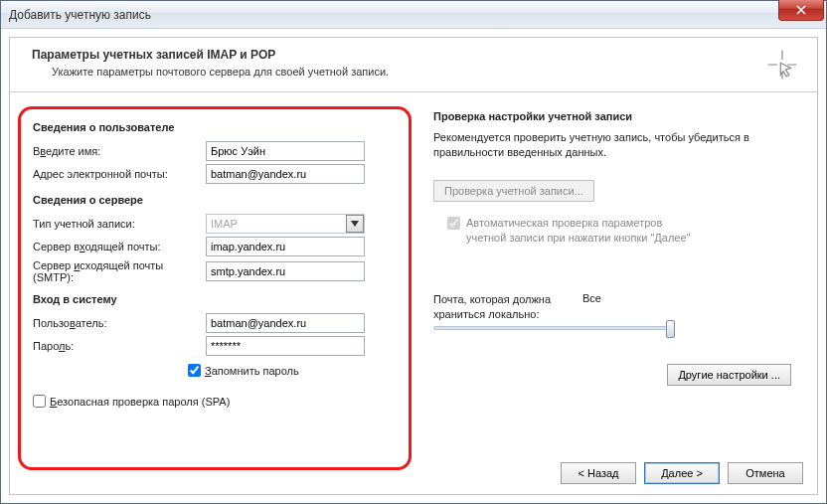  I want to click on test-heading: Проверка настройки учетной записи, so click(616, 116).